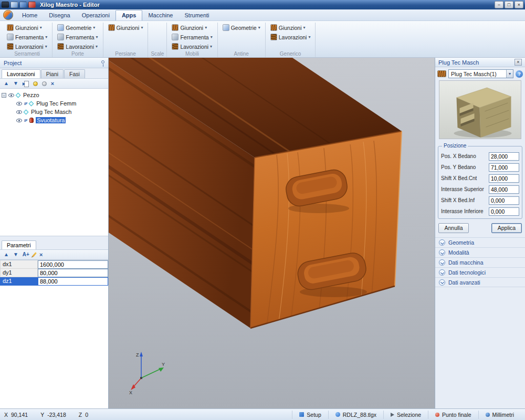 This screenshot has width=525, height=420. Describe the element at coordinates (196, 16) in the screenshot. I see `tab-strumenti: Strumenti` at that location.